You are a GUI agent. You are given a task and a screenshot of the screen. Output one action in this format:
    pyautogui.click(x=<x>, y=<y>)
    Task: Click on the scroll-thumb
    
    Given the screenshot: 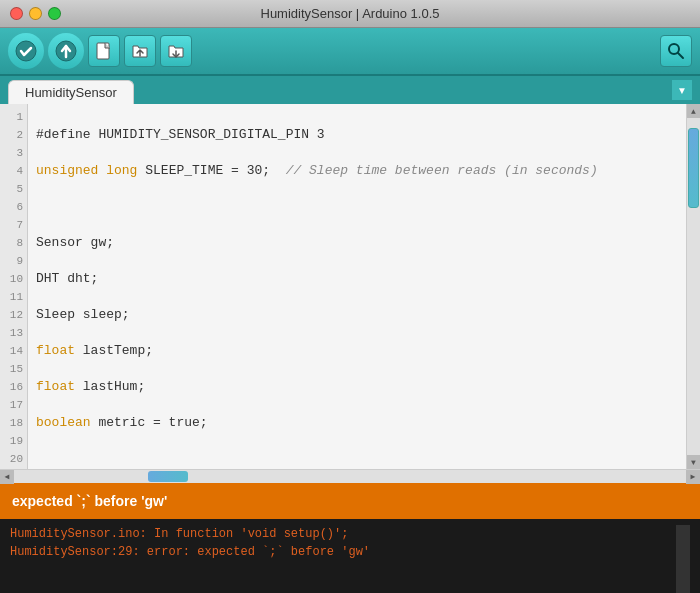 What is the action you would take?
    pyautogui.click(x=694, y=168)
    